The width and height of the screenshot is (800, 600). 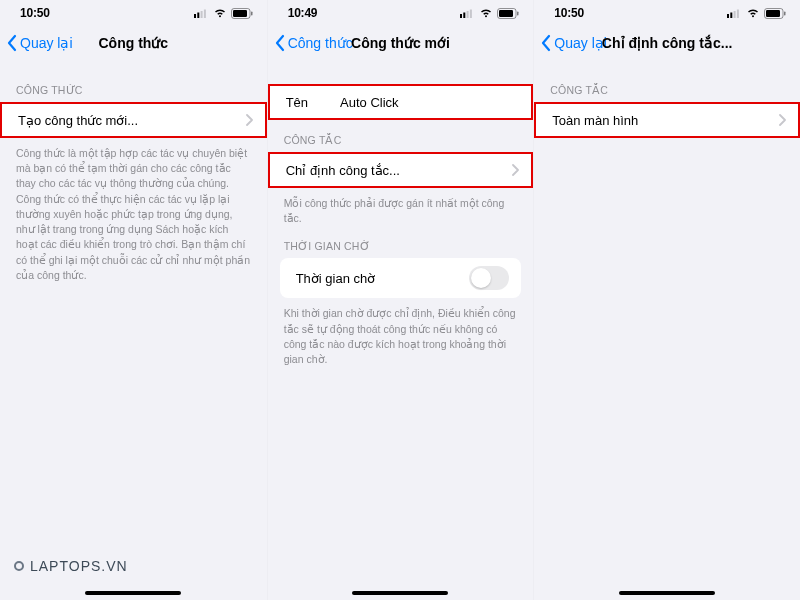 I want to click on status-time: 10:49, so click(x=303, y=13).